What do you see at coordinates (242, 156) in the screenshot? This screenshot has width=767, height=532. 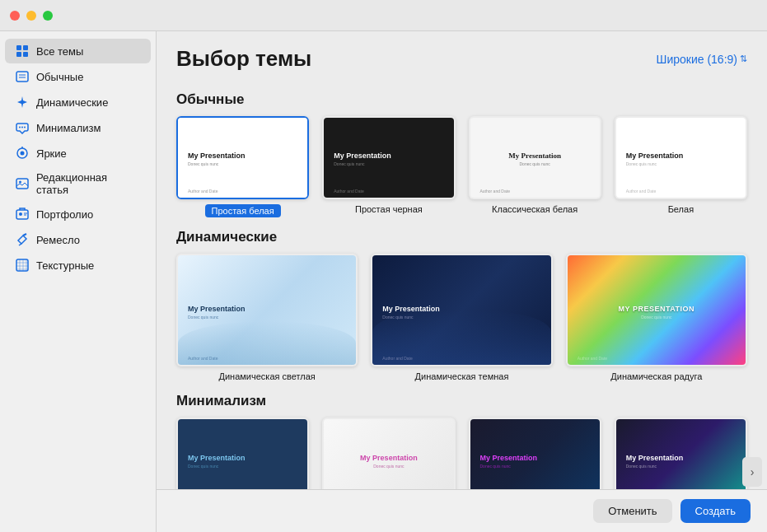 I see `thumb-title: My Presentation` at bounding box center [242, 156].